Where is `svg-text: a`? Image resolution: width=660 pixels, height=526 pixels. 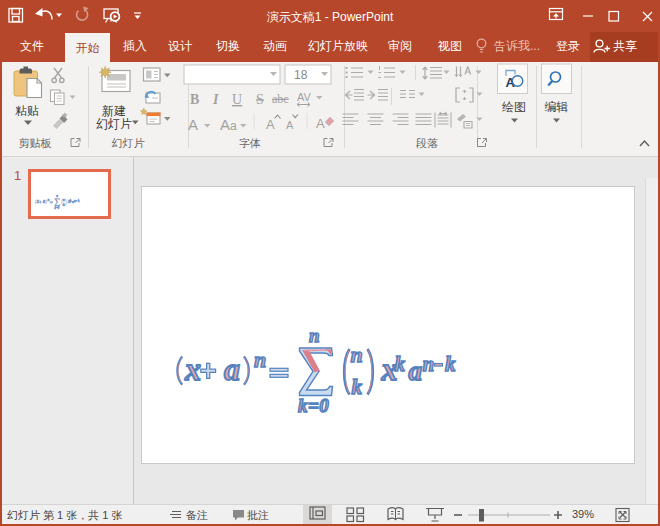 svg-text: a is located at coordinates (234, 126).